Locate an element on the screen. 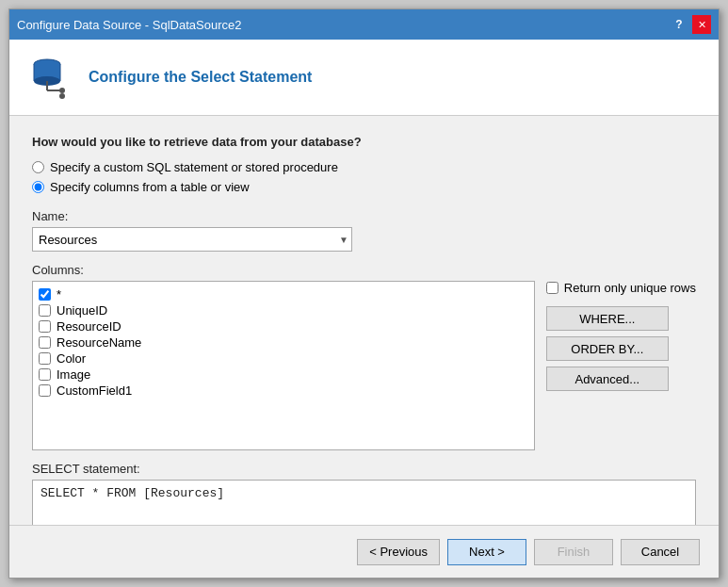 Image resolution: width=728 pixels, height=587 pixels. column-color-label: Color is located at coordinates (72, 358).